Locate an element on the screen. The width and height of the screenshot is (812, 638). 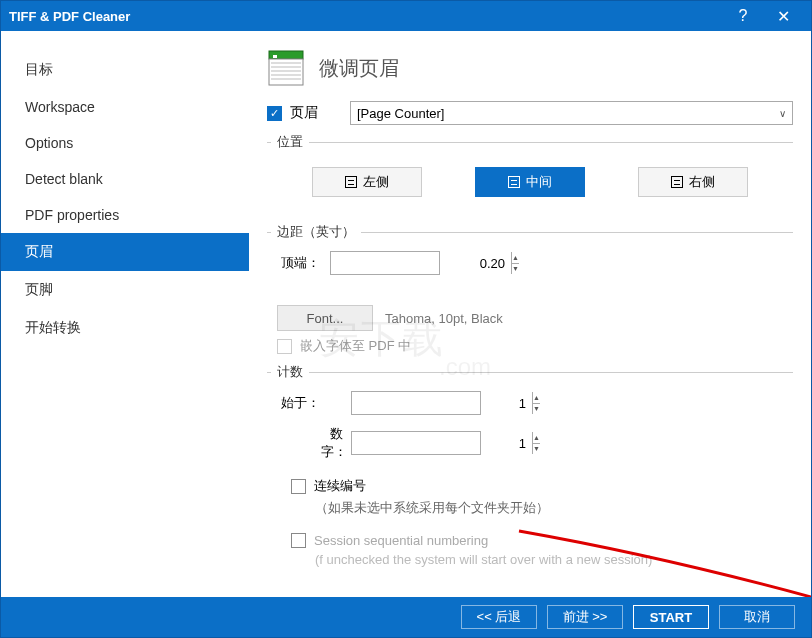
footer: << 后退 前进 >> START 取消 is located at coordinates (406, 617).